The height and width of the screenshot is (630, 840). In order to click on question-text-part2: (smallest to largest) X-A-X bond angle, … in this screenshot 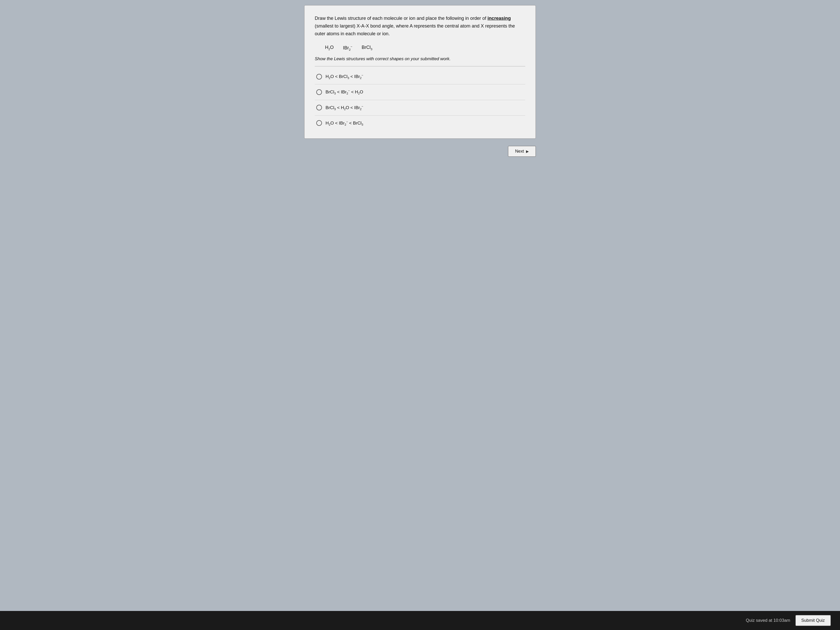, I will do `click(415, 30)`.